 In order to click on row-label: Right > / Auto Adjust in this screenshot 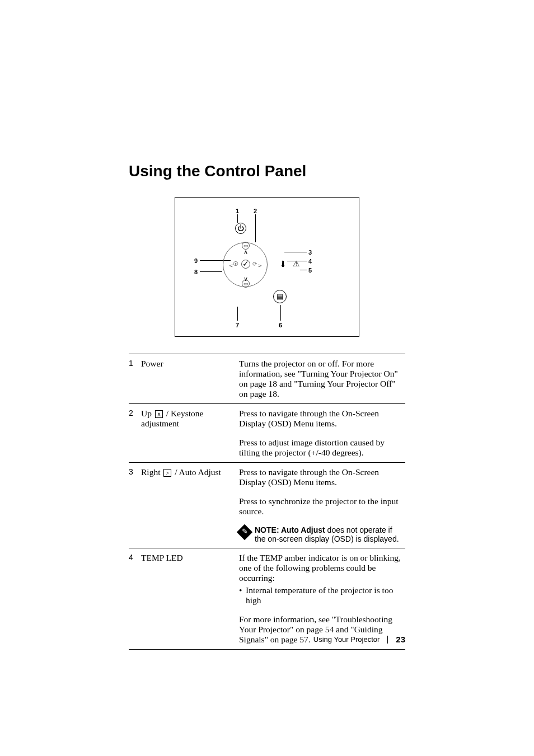, I will do `click(190, 478)`.